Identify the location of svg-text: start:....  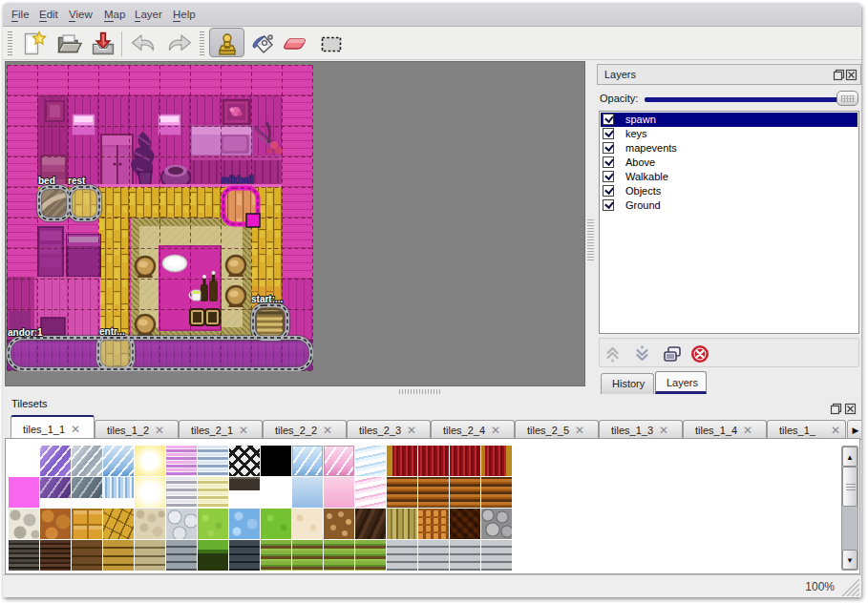
(267, 300).